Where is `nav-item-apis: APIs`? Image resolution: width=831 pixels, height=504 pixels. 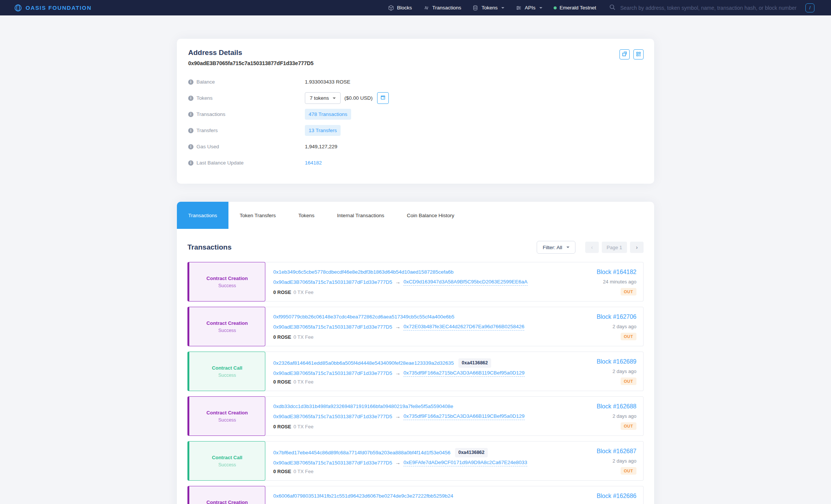
nav-item-apis: APIs is located at coordinates (529, 8).